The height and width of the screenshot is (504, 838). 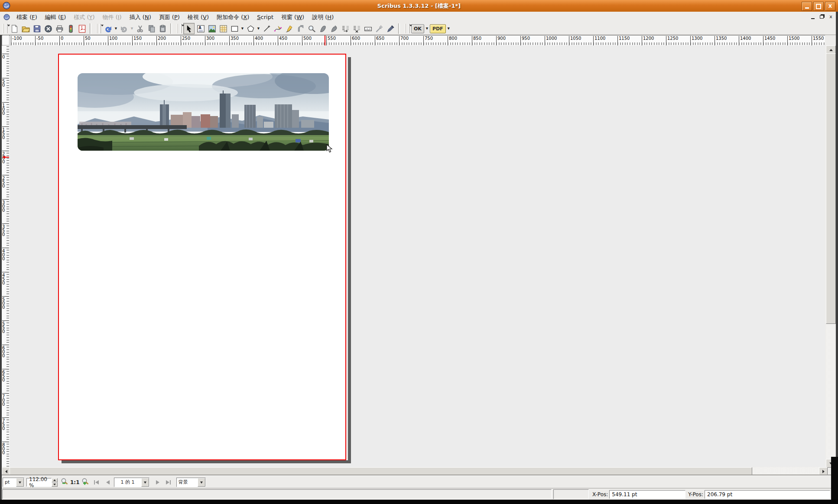 What do you see at coordinates (203, 112) in the screenshot?
I see `image-frame` at bounding box center [203, 112].